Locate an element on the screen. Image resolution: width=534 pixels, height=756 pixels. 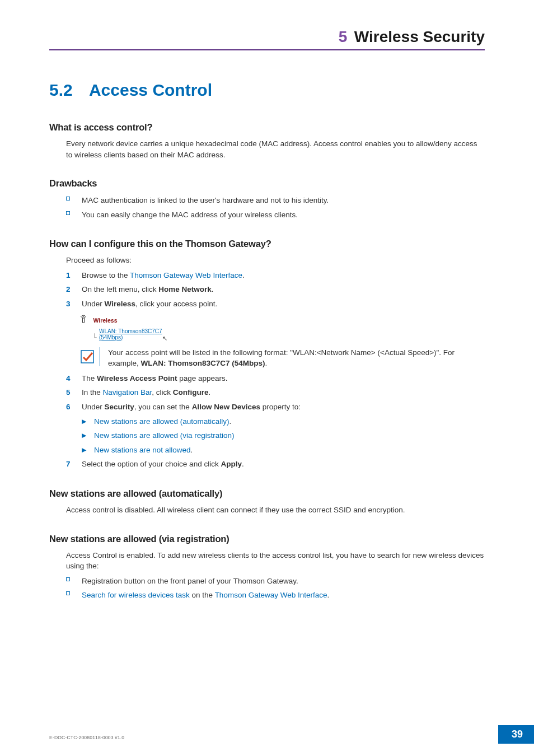
section-name: Access Control is located at coordinates (151, 90).